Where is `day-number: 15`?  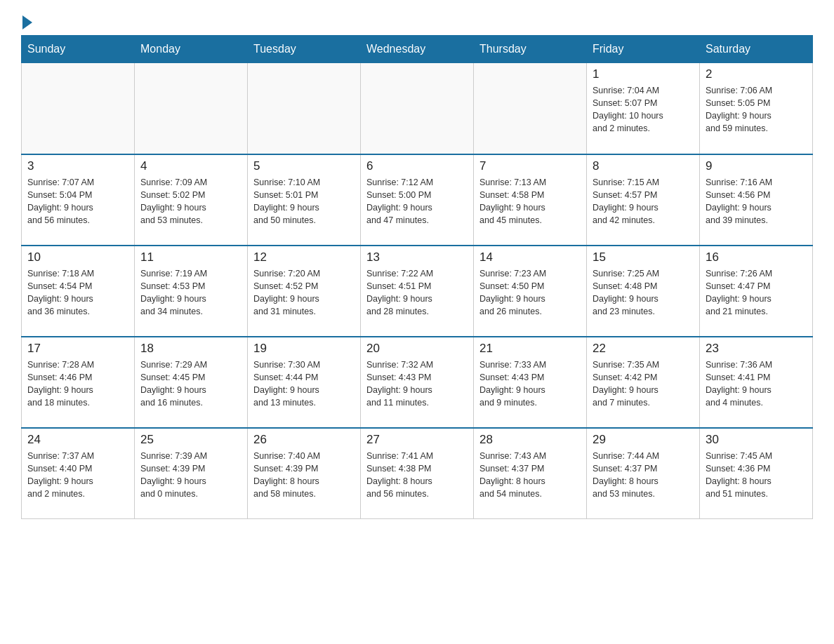
day-number: 15 is located at coordinates (643, 257).